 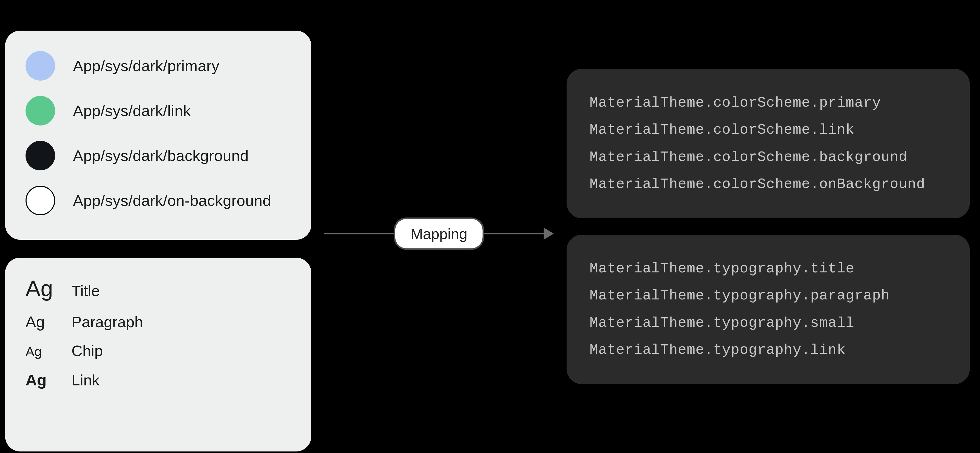 What do you see at coordinates (172, 201) in the screenshot?
I see `color-label: App/sys/dark/on-background` at bounding box center [172, 201].